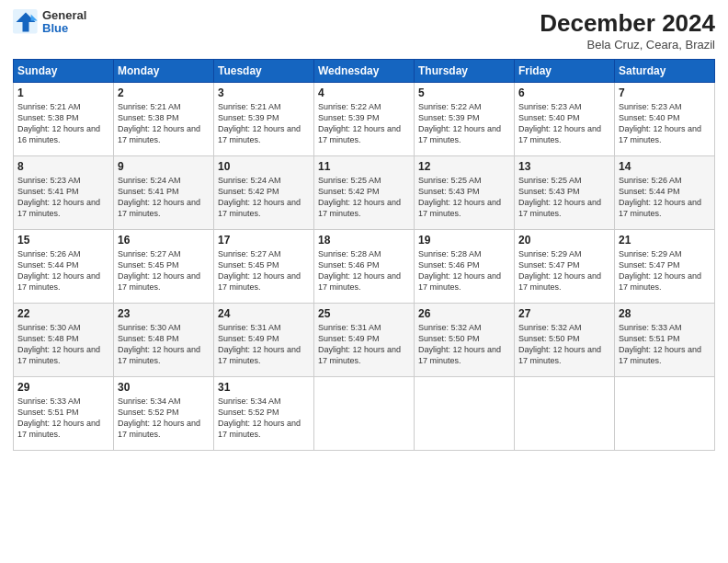 Image resolution: width=728 pixels, height=563 pixels. What do you see at coordinates (63, 167) in the screenshot?
I see `day-number: 8` at bounding box center [63, 167].